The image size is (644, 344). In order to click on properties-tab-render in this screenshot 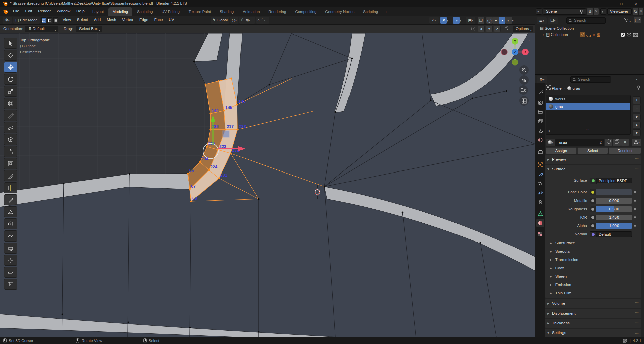, I will do `click(540, 102)`.